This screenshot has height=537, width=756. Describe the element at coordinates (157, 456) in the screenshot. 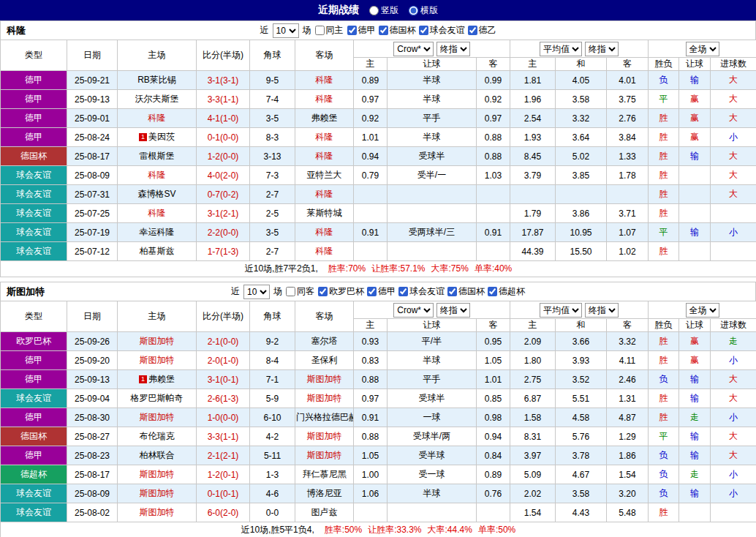

I see `home-team-cell: 柏林联合` at that location.